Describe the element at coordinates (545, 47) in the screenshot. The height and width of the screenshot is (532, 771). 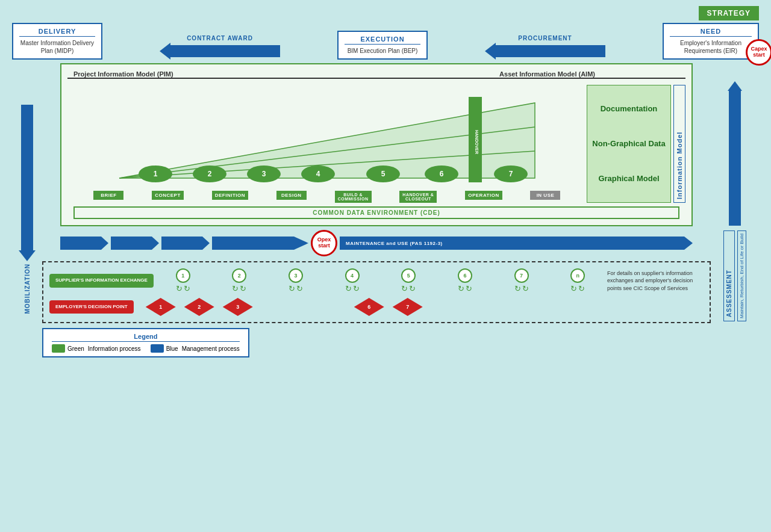
I see `procurement-section: PROCUREMENT` at that location.